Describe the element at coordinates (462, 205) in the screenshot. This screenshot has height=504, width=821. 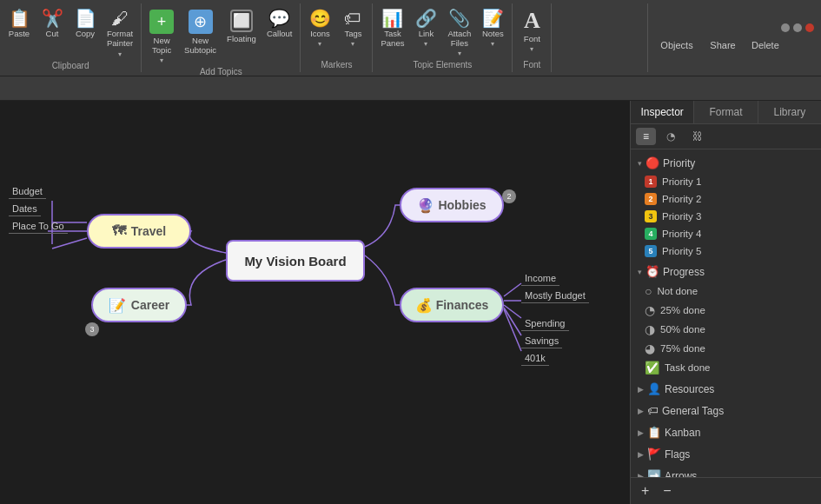
I see `hobbies-node-label: Hobbies` at that location.